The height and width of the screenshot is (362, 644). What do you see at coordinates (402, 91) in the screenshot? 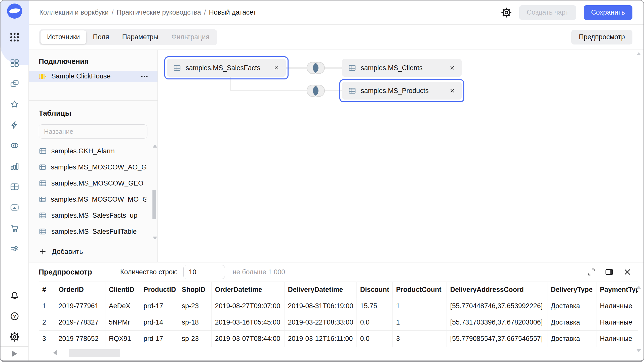
I see `canvas-node-products: samples.MS_Products` at bounding box center [402, 91].